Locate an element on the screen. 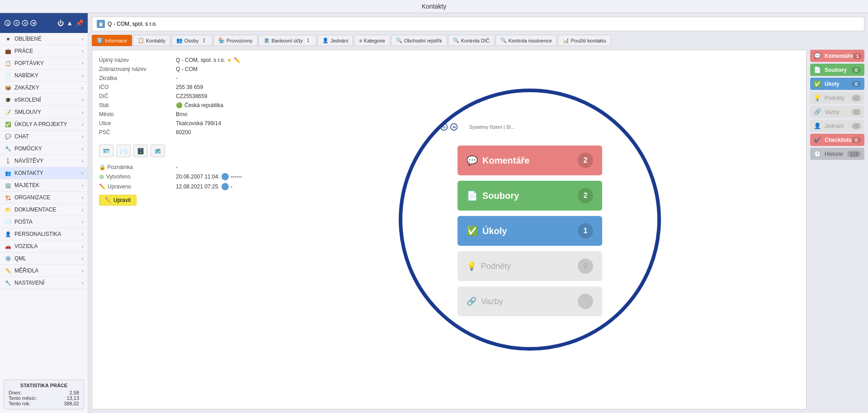  right-btn-historie: 🕐 Historie 119 is located at coordinates (837, 154).